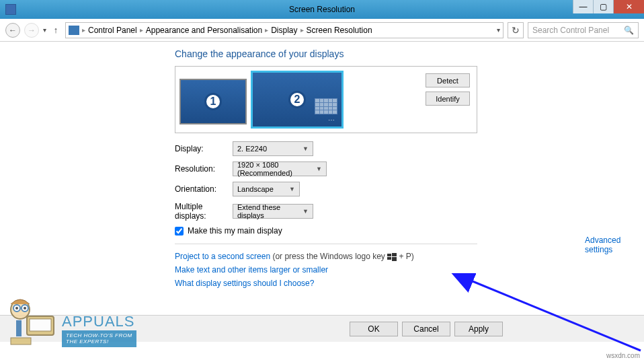 Image resolution: width=644 pixels, height=362 pixels. I want to click on breadcrumb: ▸ Control Panel ▸ Appearance and Persona…, so click(284, 30).